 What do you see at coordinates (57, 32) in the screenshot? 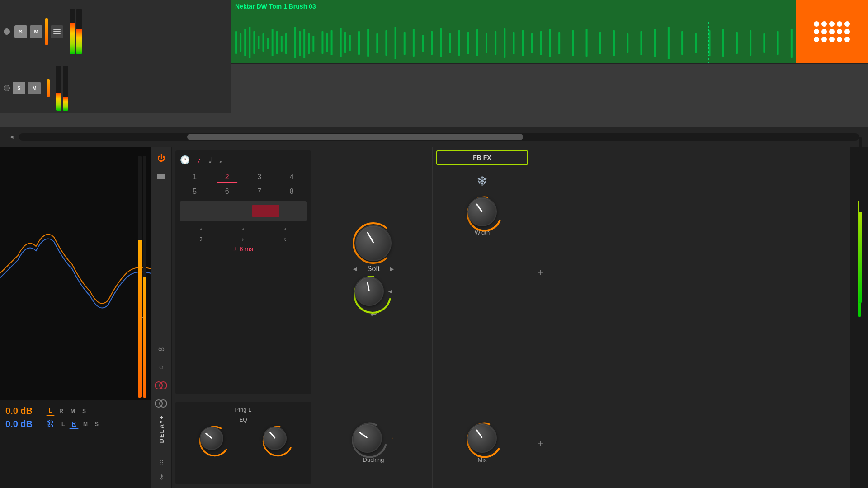
I see `track1-menu-button` at bounding box center [57, 32].